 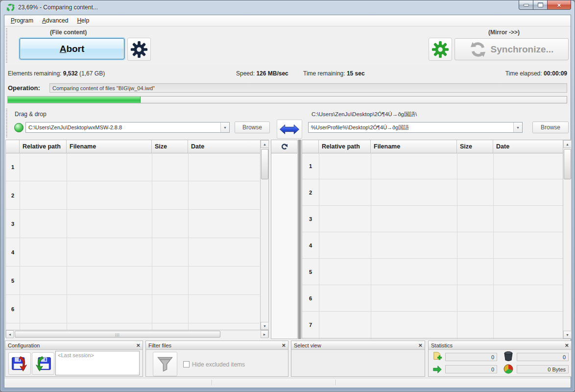 What do you see at coordinates (19, 127) in the screenshot?
I see `folder-history-dot-button` at bounding box center [19, 127].